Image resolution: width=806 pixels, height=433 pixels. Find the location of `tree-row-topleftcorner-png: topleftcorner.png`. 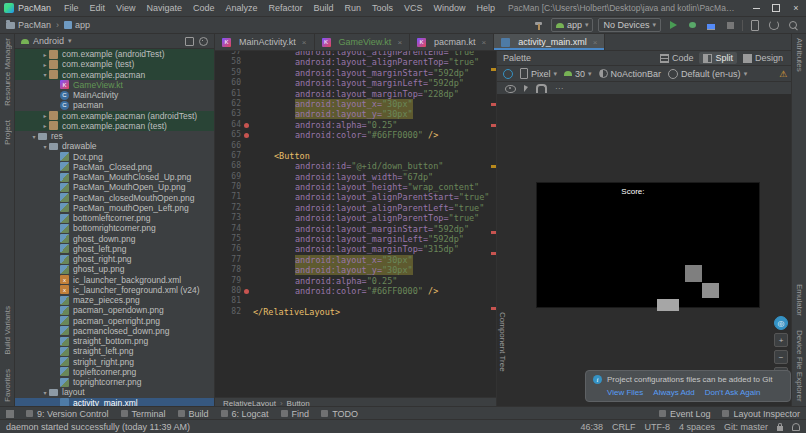

tree-row-topleftcorner-png: topleftcorner.png is located at coordinates (114, 372).